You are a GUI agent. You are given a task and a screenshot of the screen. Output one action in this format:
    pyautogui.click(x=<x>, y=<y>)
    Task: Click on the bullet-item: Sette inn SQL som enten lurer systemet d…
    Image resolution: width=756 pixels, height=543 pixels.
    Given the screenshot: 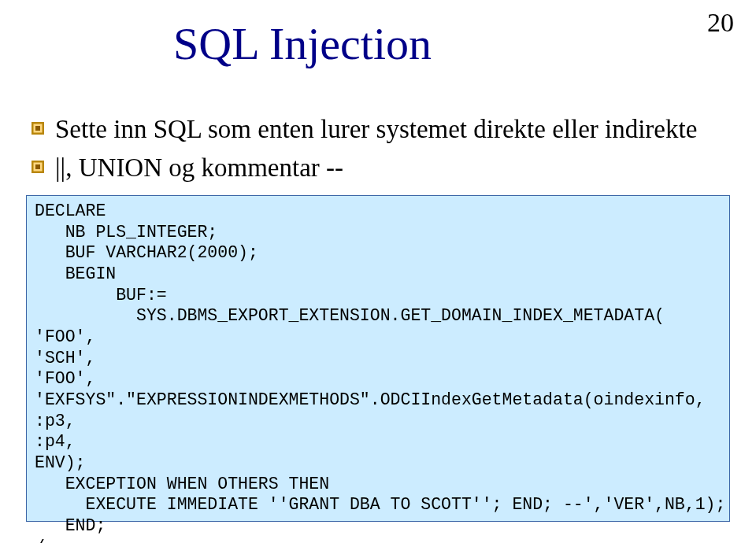 What is the action you would take?
    pyautogui.click(x=394, y=129)
    